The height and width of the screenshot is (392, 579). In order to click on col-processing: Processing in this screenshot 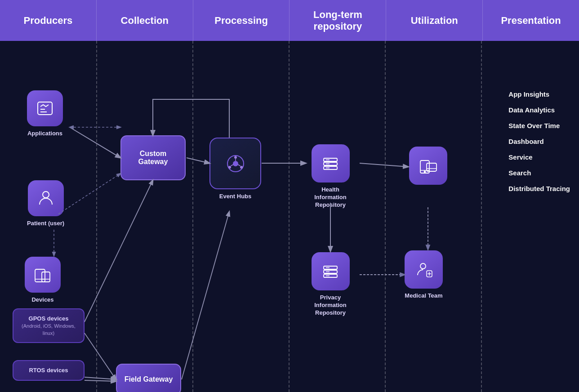, I will do `click(242, 21)`.